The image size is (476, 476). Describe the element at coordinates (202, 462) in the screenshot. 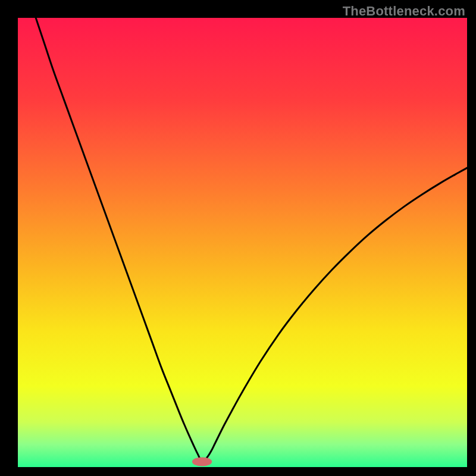

I see `minimum-marker` at that location.